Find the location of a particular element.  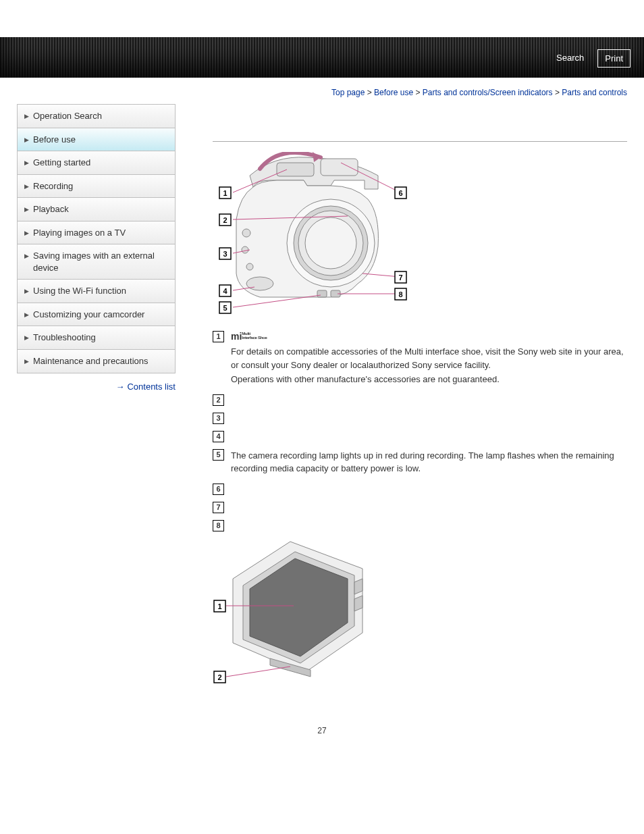

sidebar-item-label: Playing images on a TV is located at coordinates (80, 233).